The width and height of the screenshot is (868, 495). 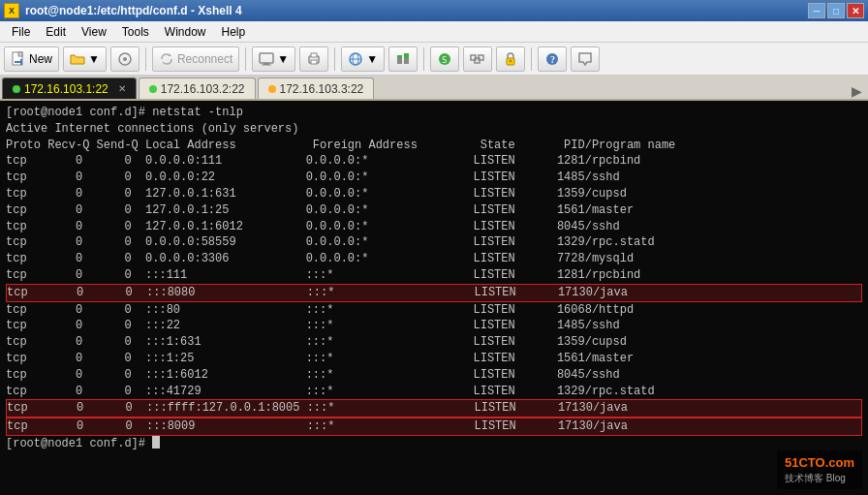 I want to click on title-bar: X root@node1:/etc/httpd/conf.d - Xshell …, so click(x=434, y=11).